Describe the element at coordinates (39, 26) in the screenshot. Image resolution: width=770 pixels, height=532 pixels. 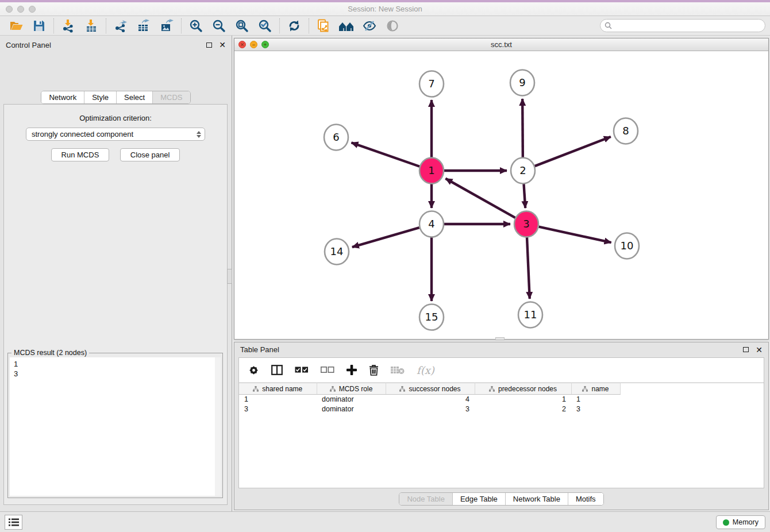
I see `save-session-icon` at that location.